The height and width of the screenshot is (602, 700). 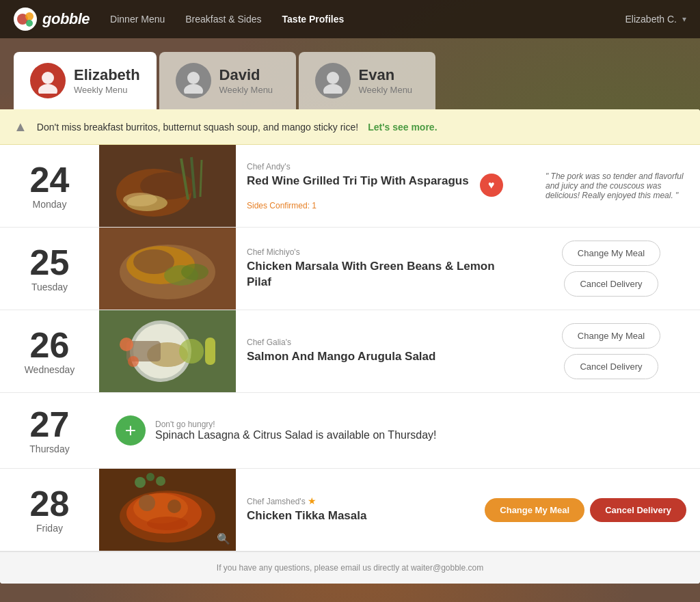 I want to click on day-name-thursday: Thursday, so click(x=49, y=449).